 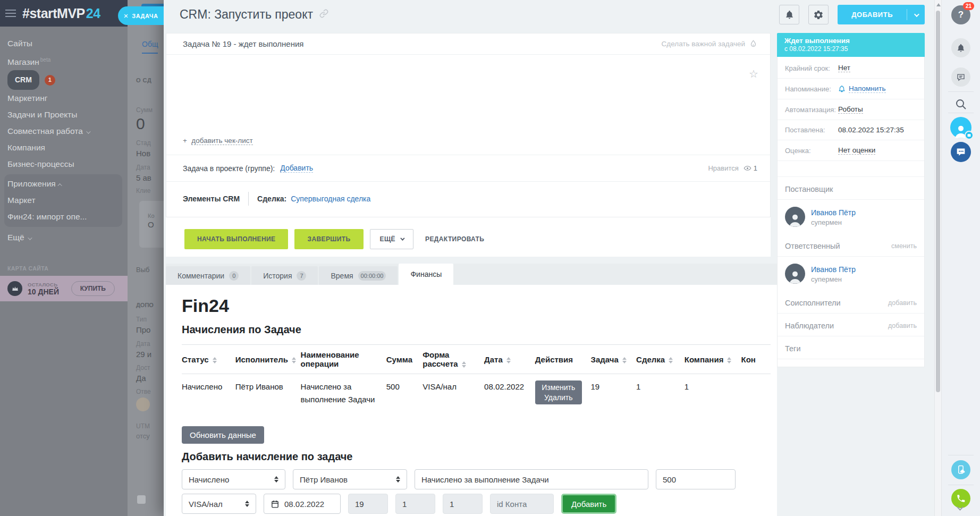 What do you see at coordinates (54, 13) in the screenshot?
I see `brand-name: #startMVP` at bounding box center [54, 13].